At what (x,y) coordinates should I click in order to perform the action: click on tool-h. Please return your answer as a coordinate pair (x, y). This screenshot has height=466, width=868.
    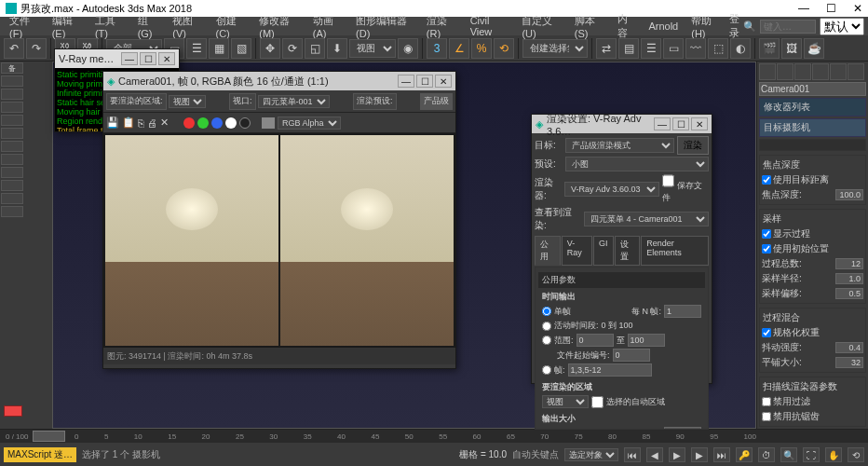
    Looking at the image, I should click on (12, 172).